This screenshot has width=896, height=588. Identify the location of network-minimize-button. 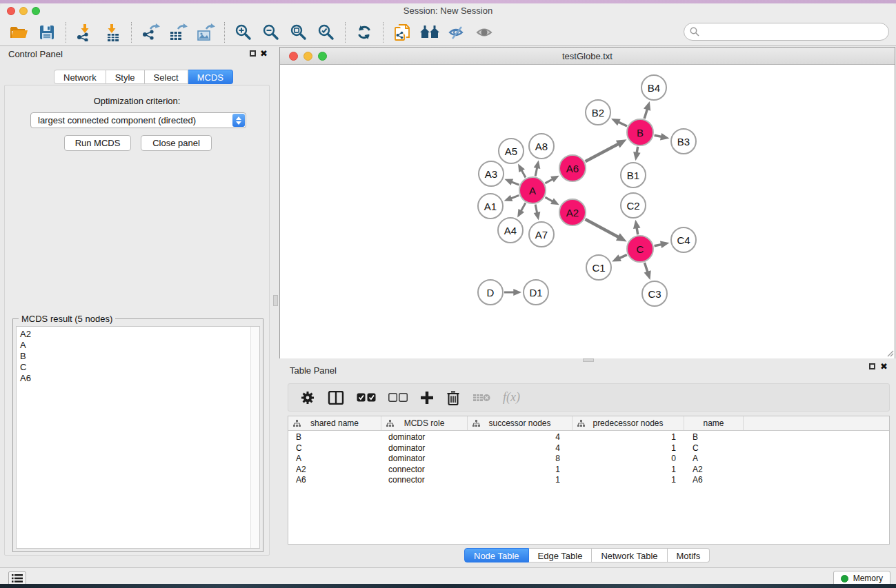
(308, 57).